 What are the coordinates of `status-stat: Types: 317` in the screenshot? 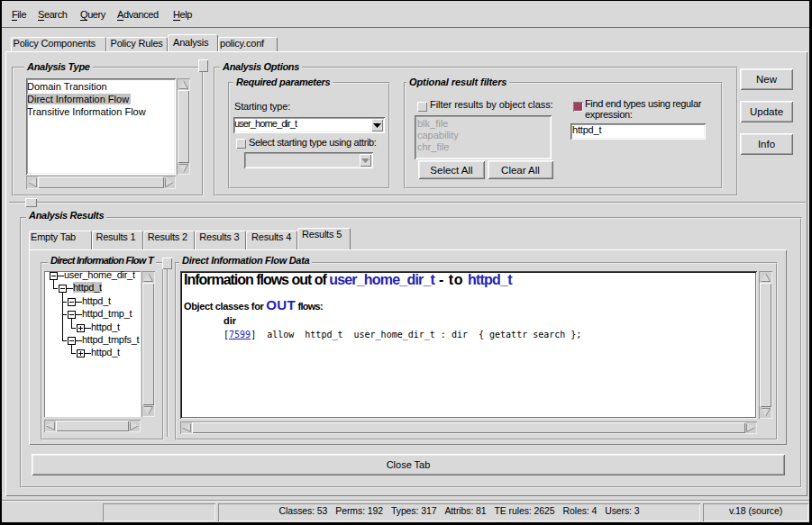 It's located at (414, 511).